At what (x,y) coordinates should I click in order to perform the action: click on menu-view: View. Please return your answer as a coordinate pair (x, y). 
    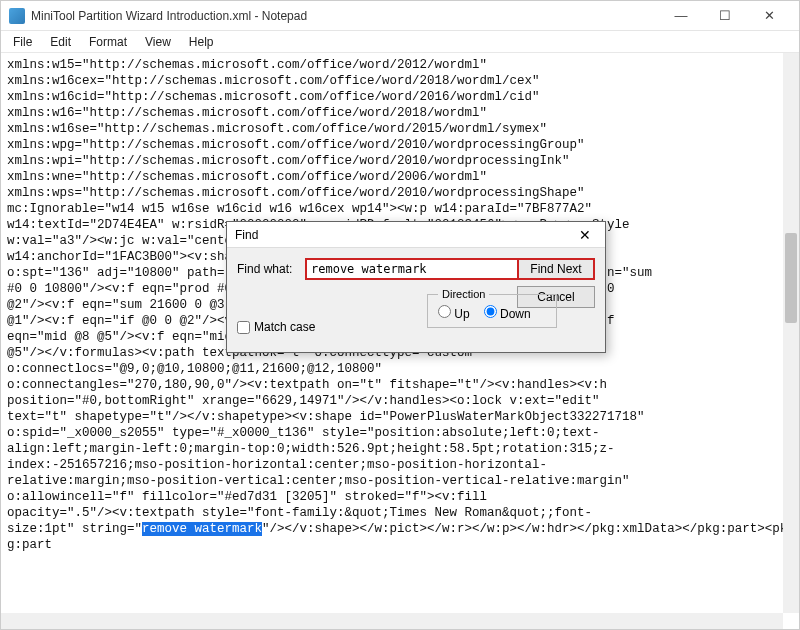
    Looking at the image, I should click on (158, 42).